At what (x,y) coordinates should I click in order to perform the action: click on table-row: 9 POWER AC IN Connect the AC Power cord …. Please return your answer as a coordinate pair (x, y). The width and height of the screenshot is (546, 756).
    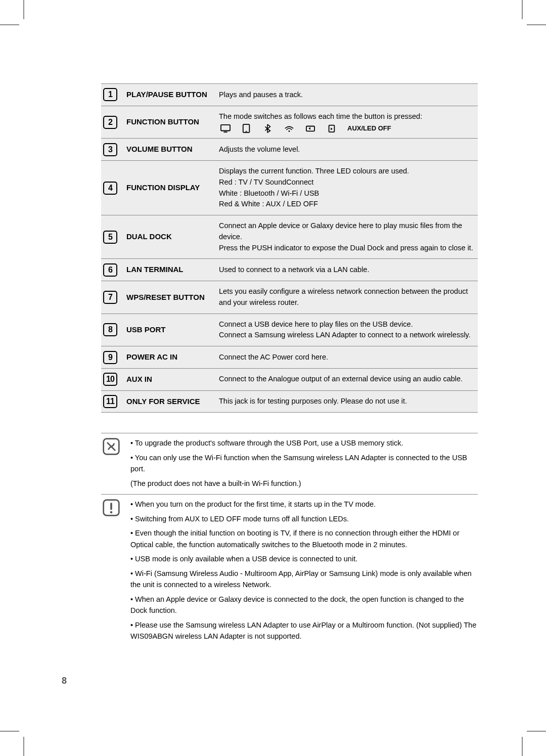
    Looking at the image, I should click on (289, 358).